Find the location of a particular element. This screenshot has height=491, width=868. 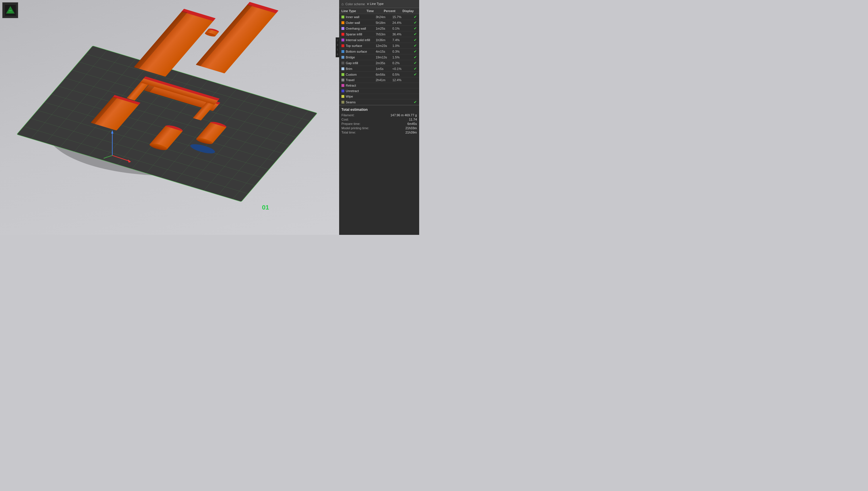

estimation-rows: Filament:147.96 m 469.77 gCost:11.74Prep… is located at coordinates (379, 124).